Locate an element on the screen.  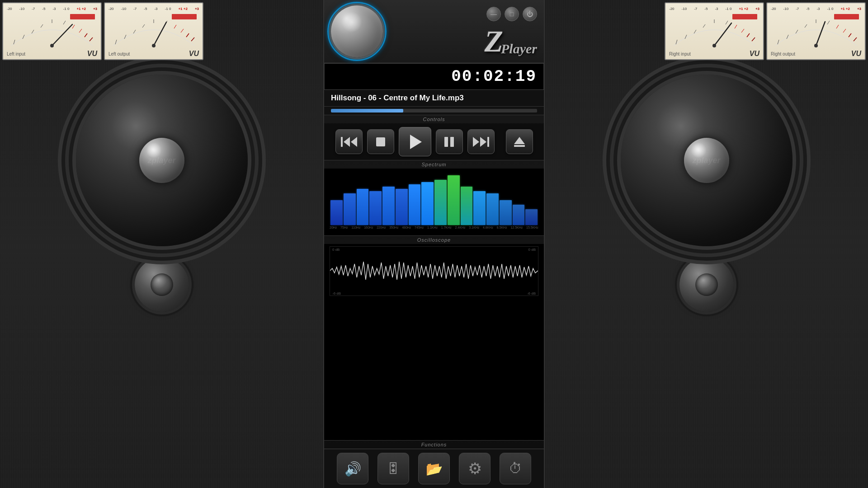
right-output-vu-meter: -20 -10 -7 -5 -3 -1 0 +1 +2 +3 is located at coordinates (816, 31).